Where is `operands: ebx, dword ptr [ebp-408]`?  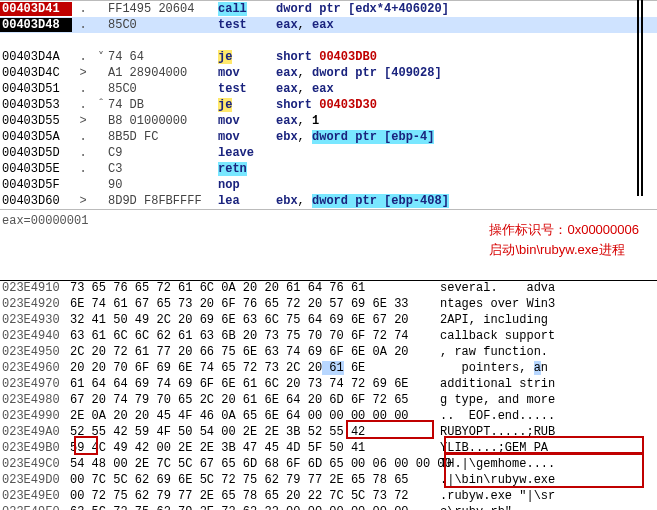
operands: ebx, dword ptr [ebp-408] is located at coordinates (362, 201).